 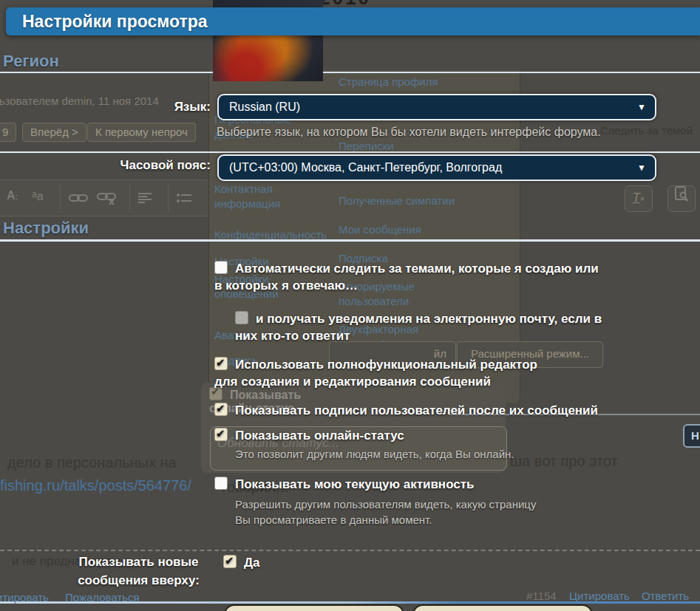 What do you see at coordinates (541, 595) in the screenshot?
I see `post-number: #1154` at bounding box center [541, 595].